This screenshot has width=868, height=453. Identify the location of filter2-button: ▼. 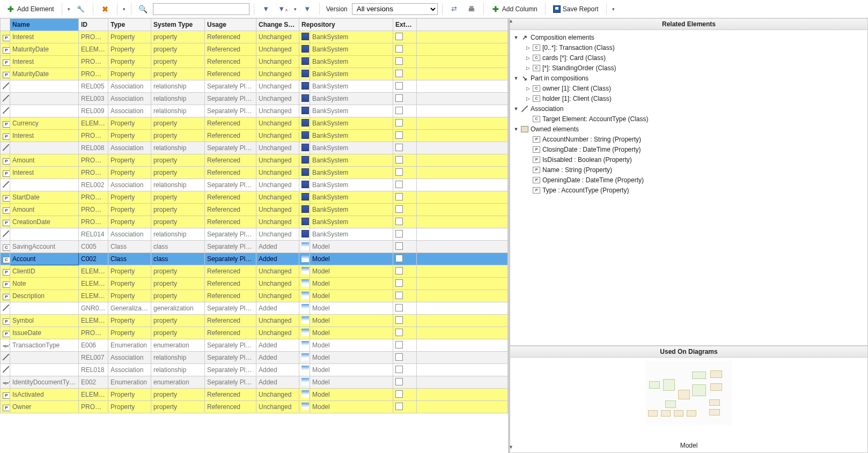
(307, 9).